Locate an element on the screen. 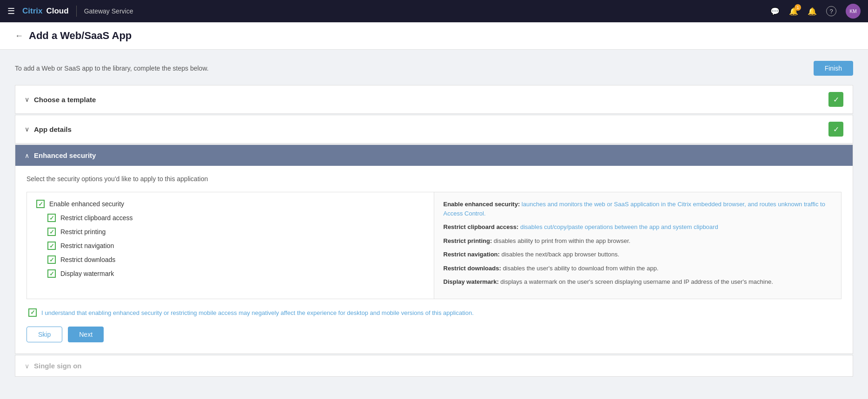 This screenshot has width=868, height=399. enable-enhanced-security-row: ✓ Enable enhanced security is located at coordinates (231, 204).